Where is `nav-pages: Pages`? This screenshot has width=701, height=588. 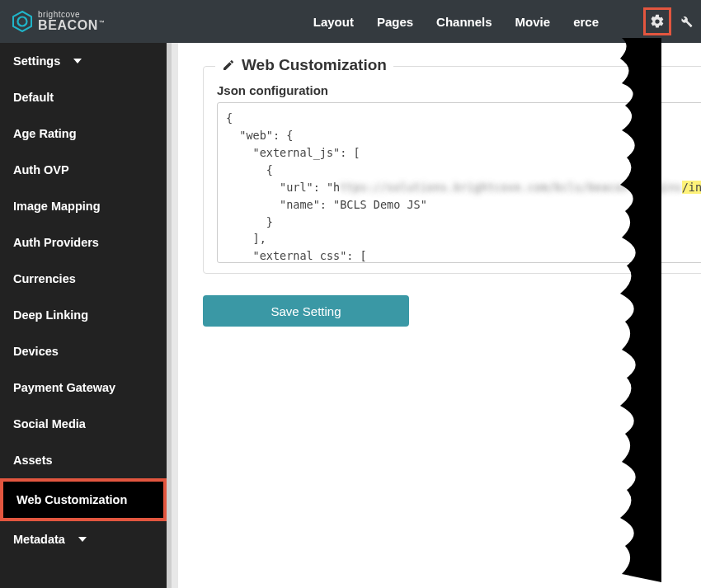 nav-pages: Pages is located at coordinates (395, 21).